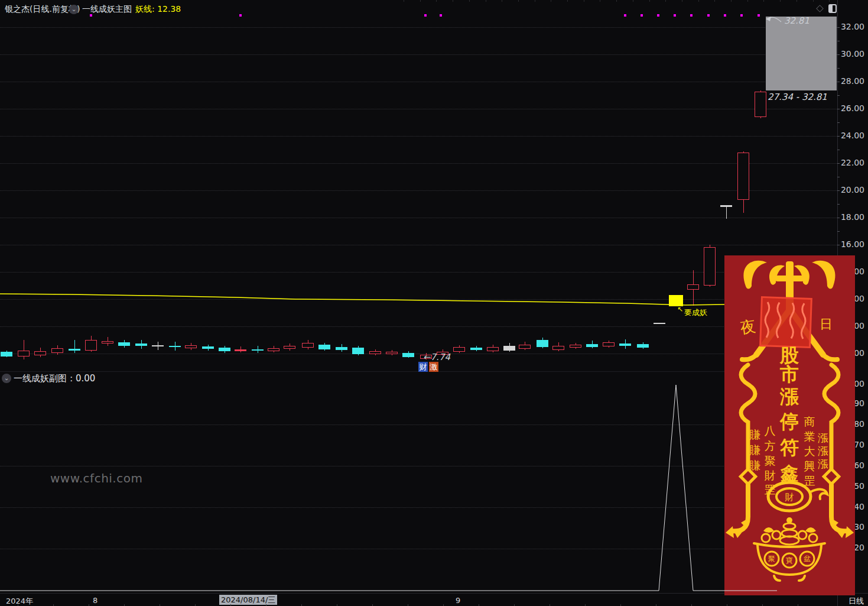 The image size is (868, 606). Describe the element at coordinates (771, 461) in the screenshot. I see `talisman-left-col: 聚` at that location.